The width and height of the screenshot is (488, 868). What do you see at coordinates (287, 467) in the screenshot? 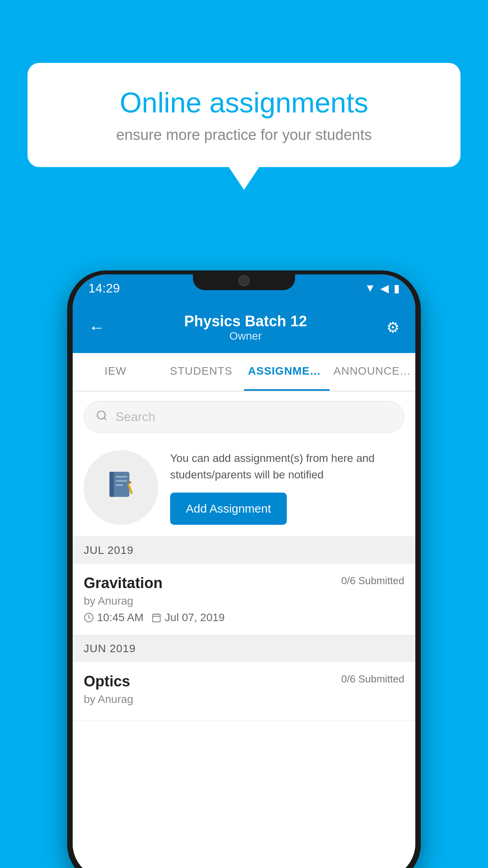
I see `promo-description: You can add assignment(s) from here and …` at bounding box center [287, 467].